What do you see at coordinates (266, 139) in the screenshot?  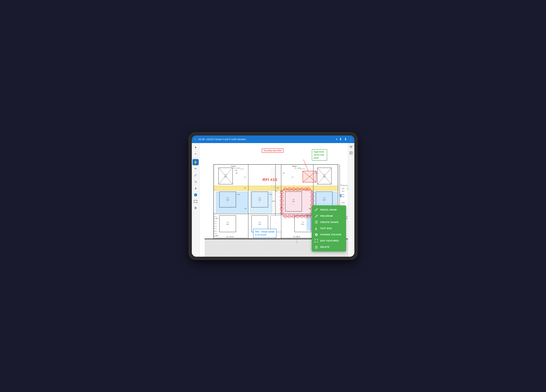 I see `document-title: A3.08- 141012 House 4 and 5 north elevat…` at bounding box center [266, 139].